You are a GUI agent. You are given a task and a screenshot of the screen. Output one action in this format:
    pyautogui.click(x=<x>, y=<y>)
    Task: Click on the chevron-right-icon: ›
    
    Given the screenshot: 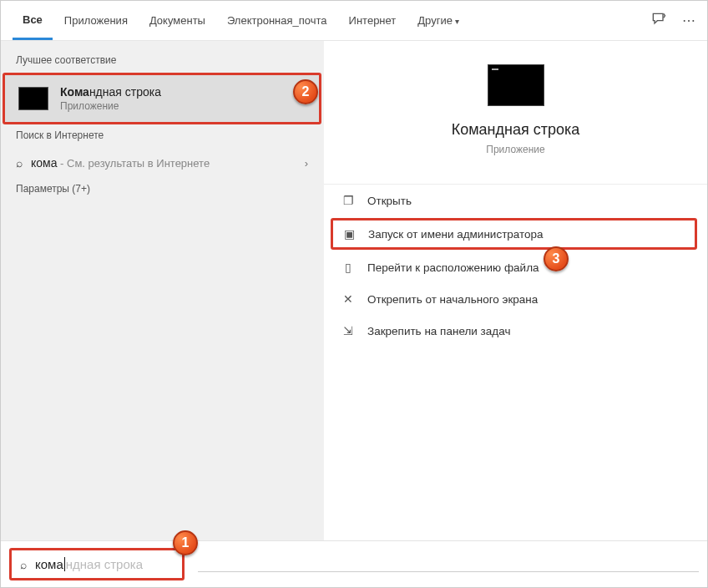 What is the action you would take?
    pyautogui.click(x=306, y=164)
    